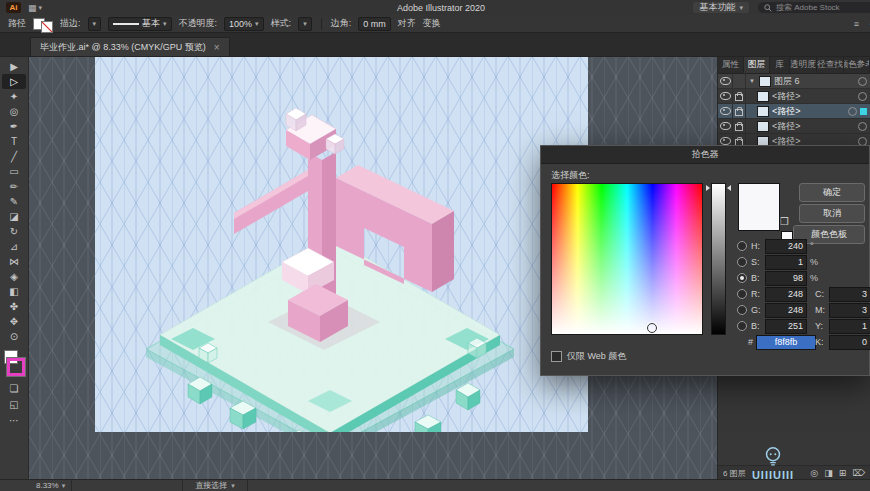 The height and width of the screenshot is (491, 870). I want to click on radio-r, so click(742, 294).